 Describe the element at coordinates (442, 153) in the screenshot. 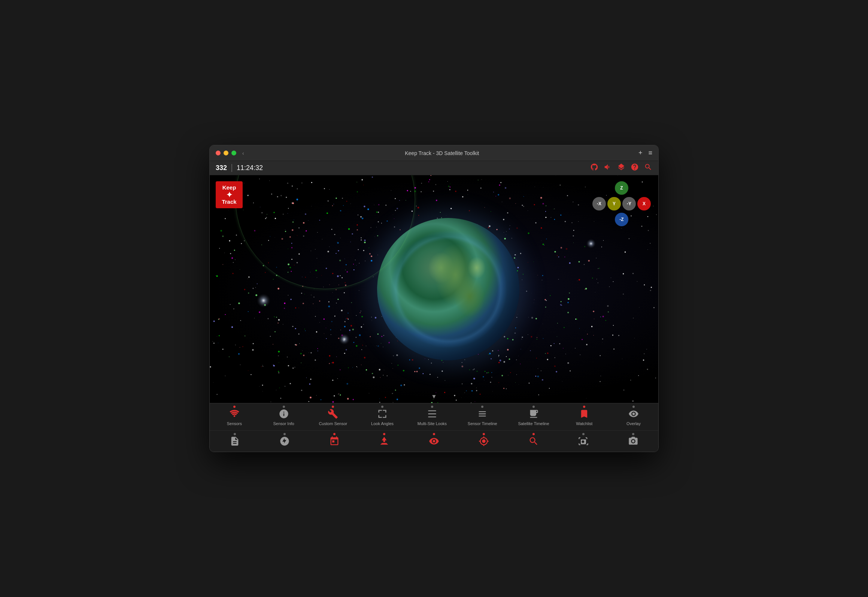

I see `window-title: Keep Track - 3D Satellite Toolkit` at that location.